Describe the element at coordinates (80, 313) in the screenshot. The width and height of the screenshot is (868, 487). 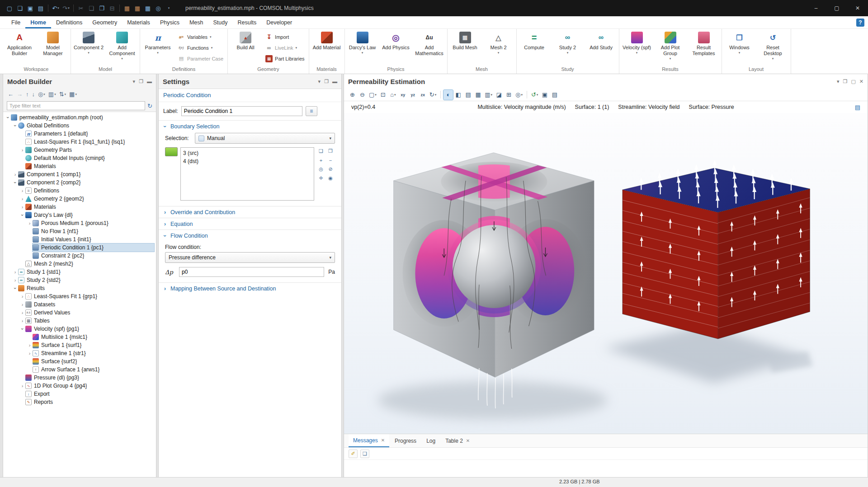
I see `tree-item-derived-values: ›Derived Values` at that location.